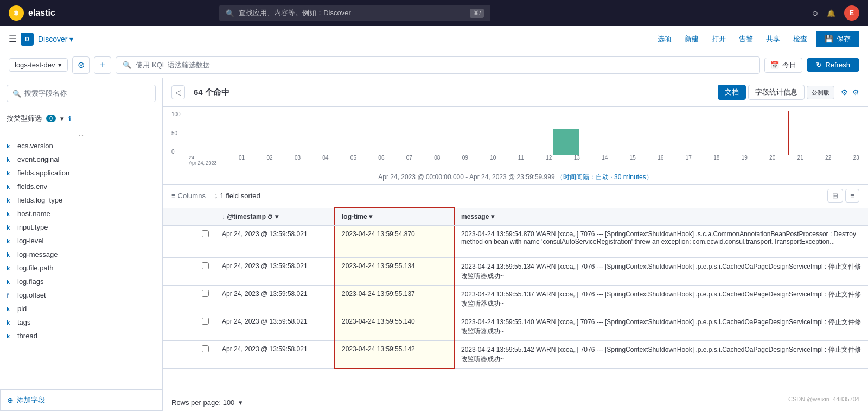 This screenshot has width=868, height=411. Describe the element at coordinates (275, 271) in the screenshot. I see `td-timestamp-2: Apr 24, 2023 @ 13:59:58.021` at that location.